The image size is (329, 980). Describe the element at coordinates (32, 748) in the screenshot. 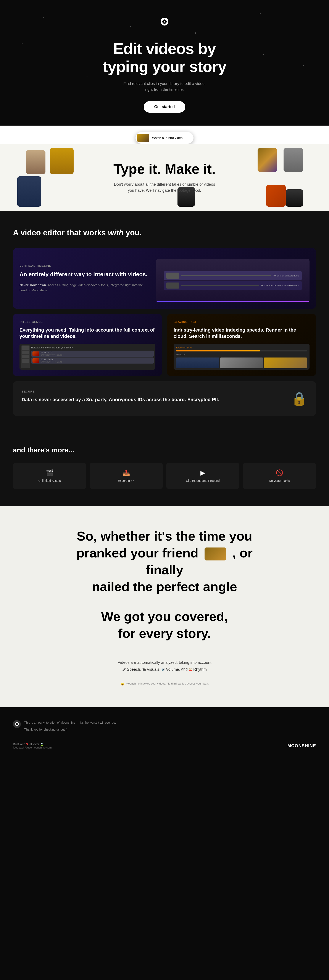

I see `footer-email: feedback@usemoonshine.com` at that location.